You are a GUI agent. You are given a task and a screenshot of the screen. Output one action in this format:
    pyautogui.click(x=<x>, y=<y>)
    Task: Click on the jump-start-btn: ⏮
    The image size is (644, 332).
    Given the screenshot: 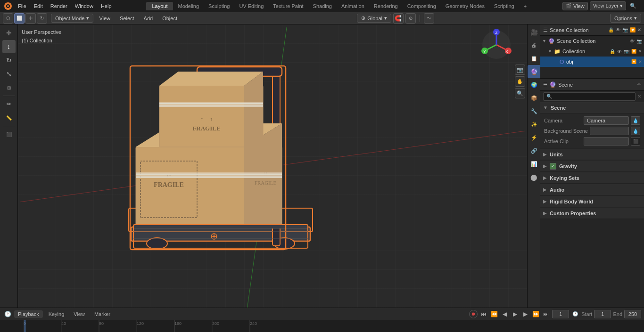 What is the action you would take?
    pyautogui.click(x=484, y=314)
    